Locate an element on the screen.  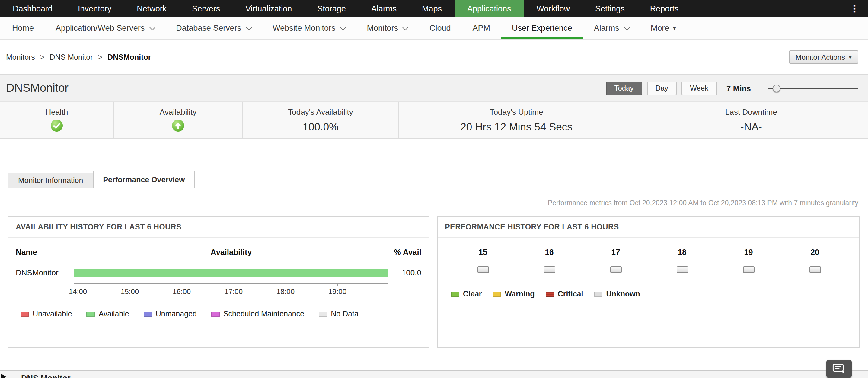
subnav-item: Application/Web Servers ▾ is located at coordinates (105, 28).